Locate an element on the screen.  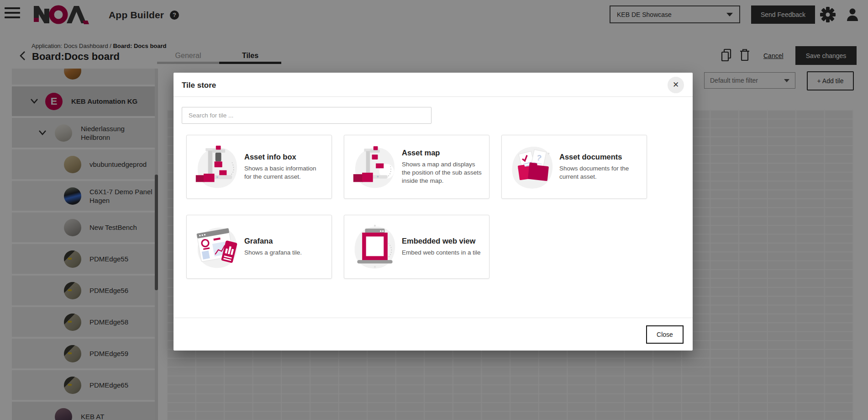
folders-documents-illustration: ? is located at coordinates (532, 167).